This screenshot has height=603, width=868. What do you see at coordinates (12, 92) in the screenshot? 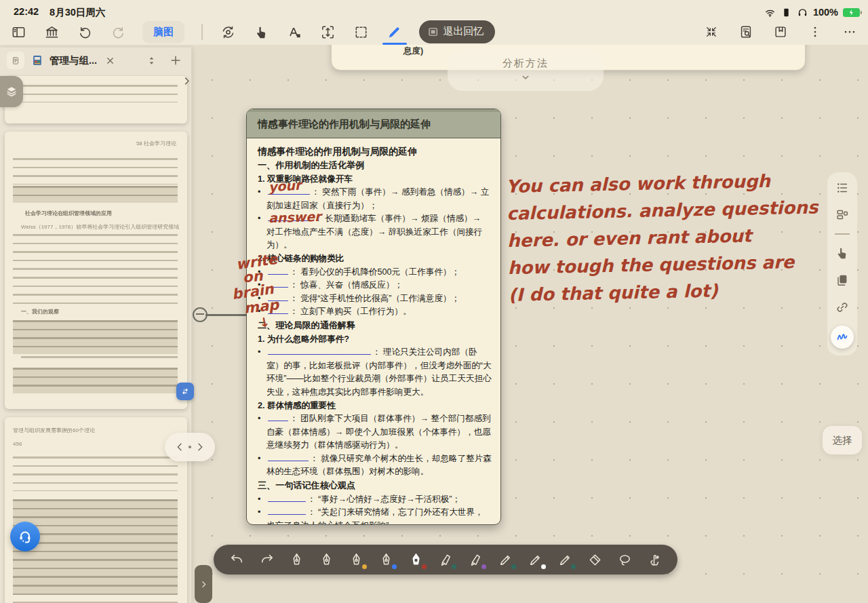
I see `layers-panel-tab` at bounding box center [12, 92].